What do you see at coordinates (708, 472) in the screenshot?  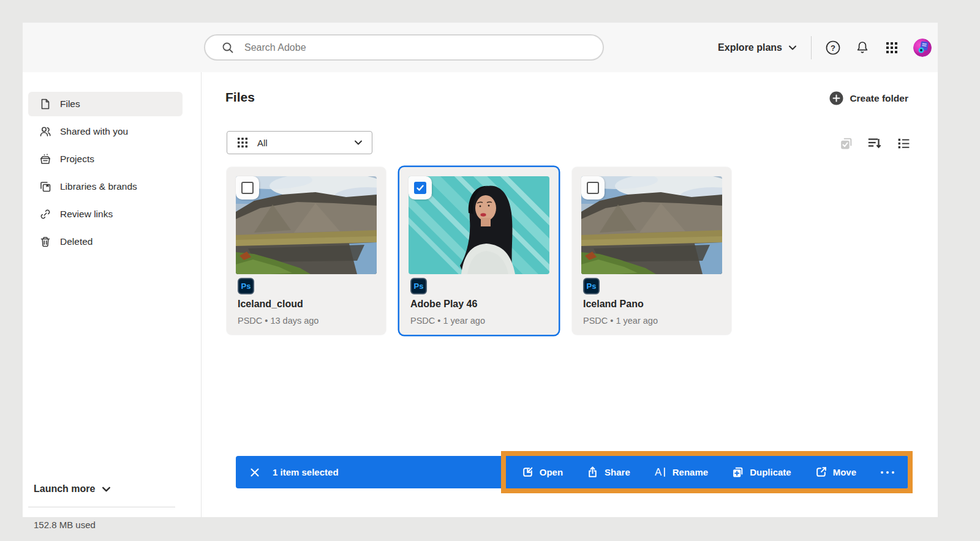 I see `selection-actions: Open Share A Rename` at bounding box center [708, 472].